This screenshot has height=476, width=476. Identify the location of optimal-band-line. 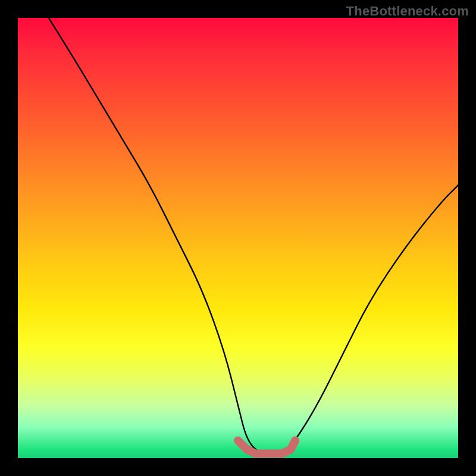
(267, 447).